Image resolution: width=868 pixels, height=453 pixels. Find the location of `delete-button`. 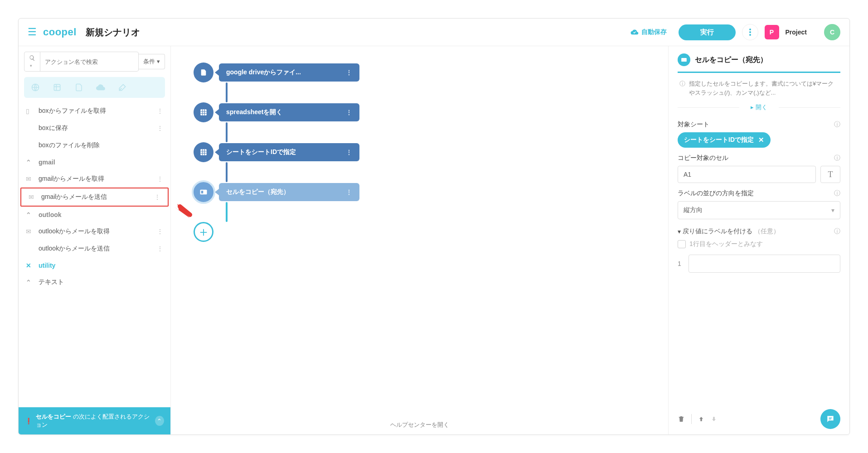

delete-button is located at coordinates (681, 419).